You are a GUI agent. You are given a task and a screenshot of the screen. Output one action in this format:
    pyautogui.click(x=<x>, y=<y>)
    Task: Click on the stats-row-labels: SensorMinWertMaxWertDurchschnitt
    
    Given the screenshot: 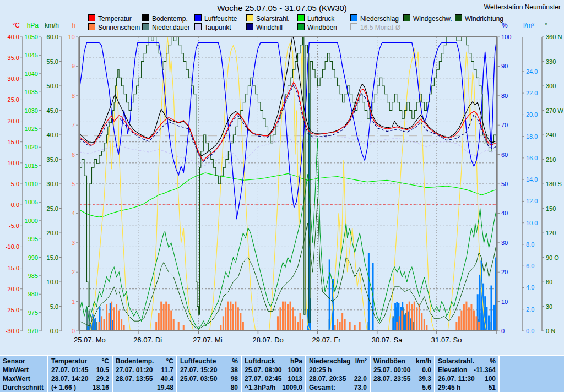 What is the action you would take?
    pyautogui.click(x=24, y=374)
    